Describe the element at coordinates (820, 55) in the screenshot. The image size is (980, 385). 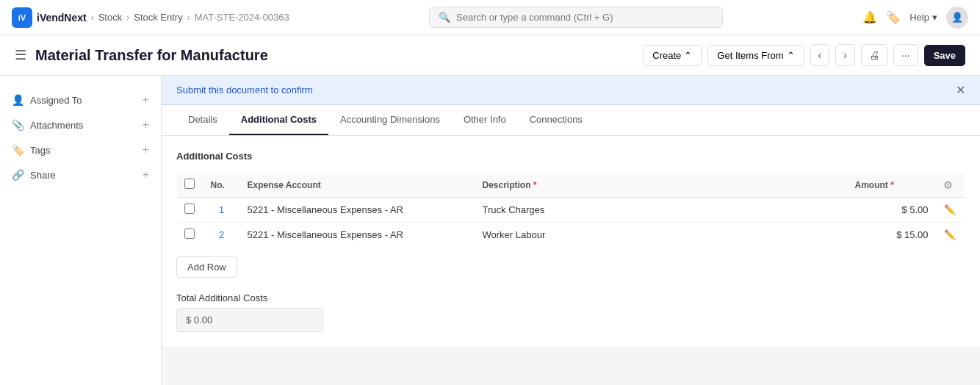
I see `prev-button: ‹` at that location.